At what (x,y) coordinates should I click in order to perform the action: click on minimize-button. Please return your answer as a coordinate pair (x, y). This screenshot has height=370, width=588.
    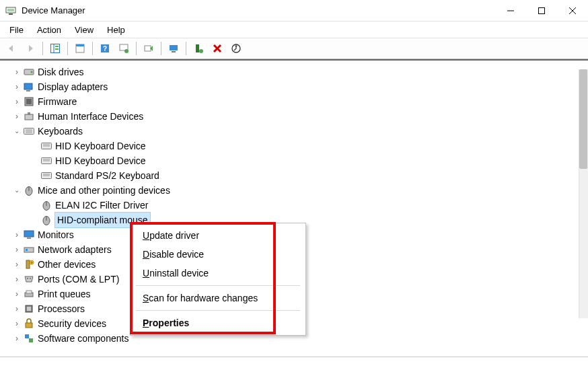
    Looking at the image, I should click on (511, 11).